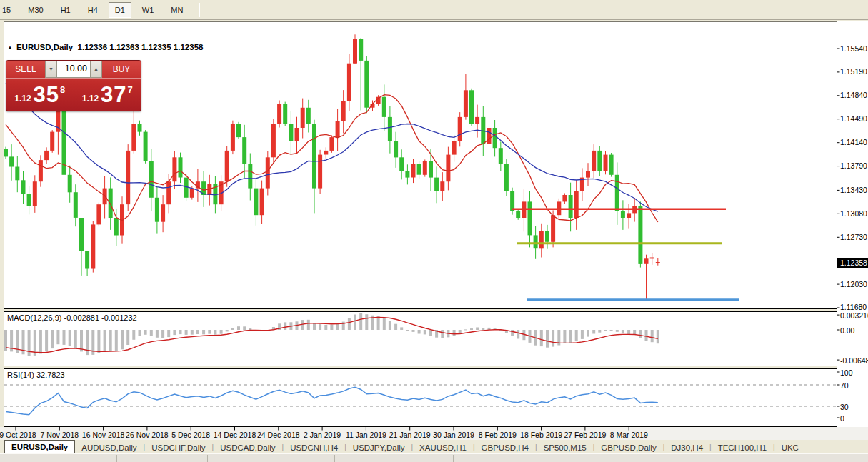  Describe the element at coordinates (74, 69) in the screenshot. I see `volume-input: 10.00` at that location.